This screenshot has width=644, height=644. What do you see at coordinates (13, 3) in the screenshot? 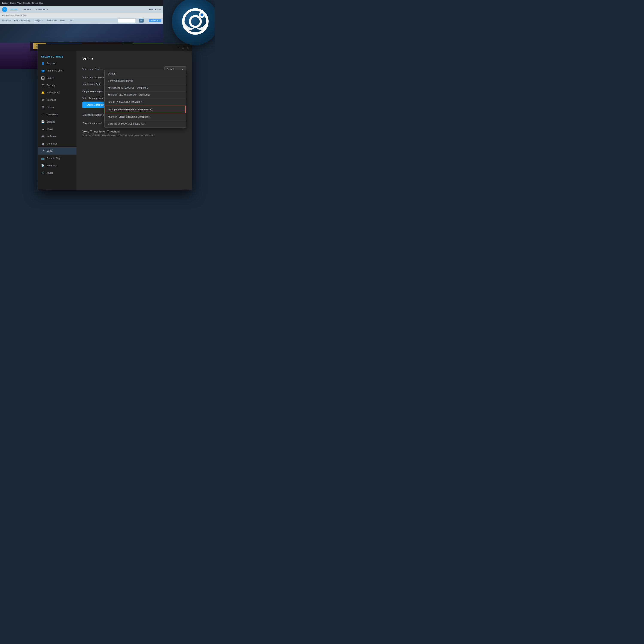
I see `menu-steam: Steam` at bounding box center [13, 3].